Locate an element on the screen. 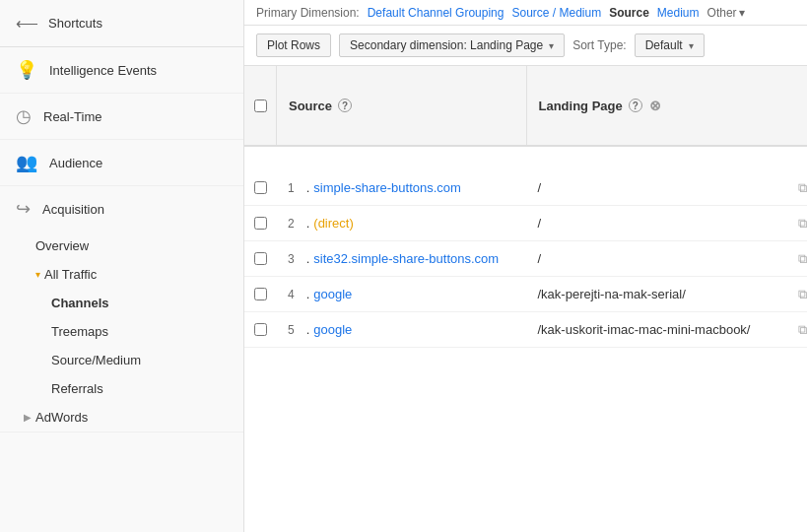  all-traffic-arrow-icon: ▾ is located at coordinates (37, 274).